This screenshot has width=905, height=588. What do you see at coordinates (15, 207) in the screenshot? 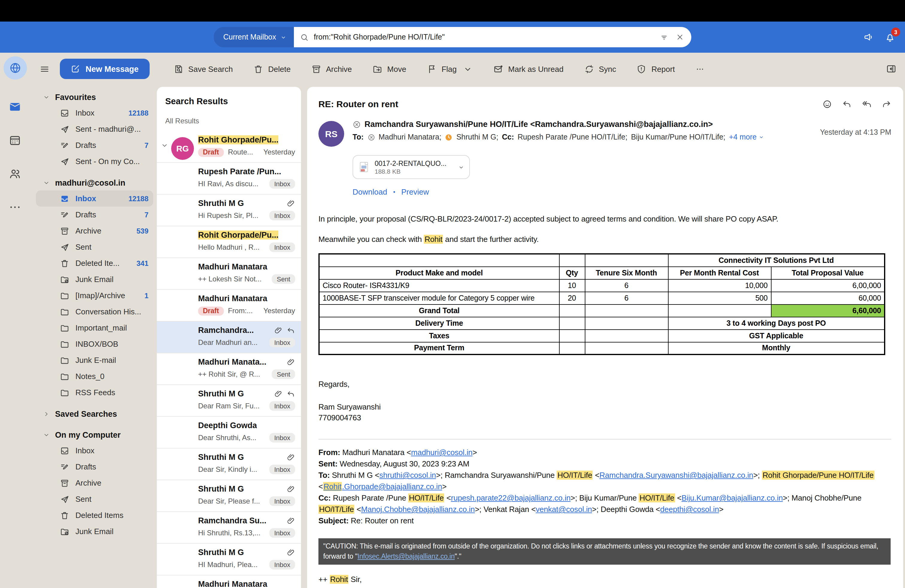
I see `rail-more-apps-icon` at bounding box center [15, 207].